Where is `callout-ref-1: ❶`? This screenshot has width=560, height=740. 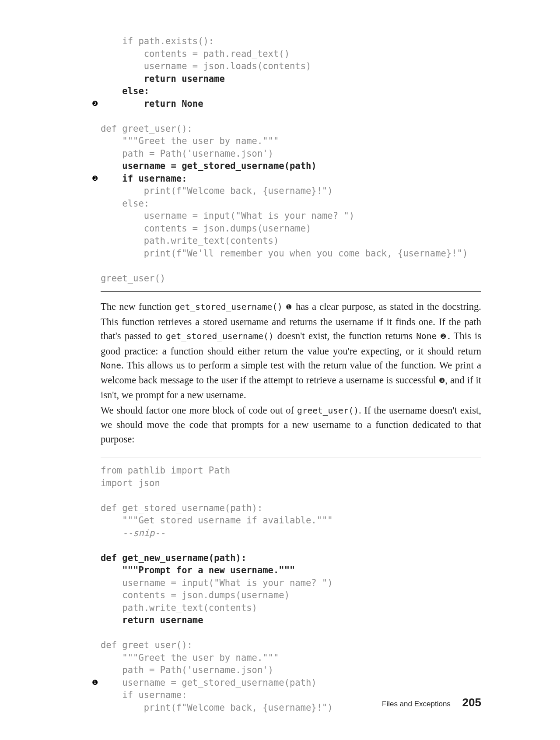 callout-ref-1: ❶ is located at coordinates (289, 307).